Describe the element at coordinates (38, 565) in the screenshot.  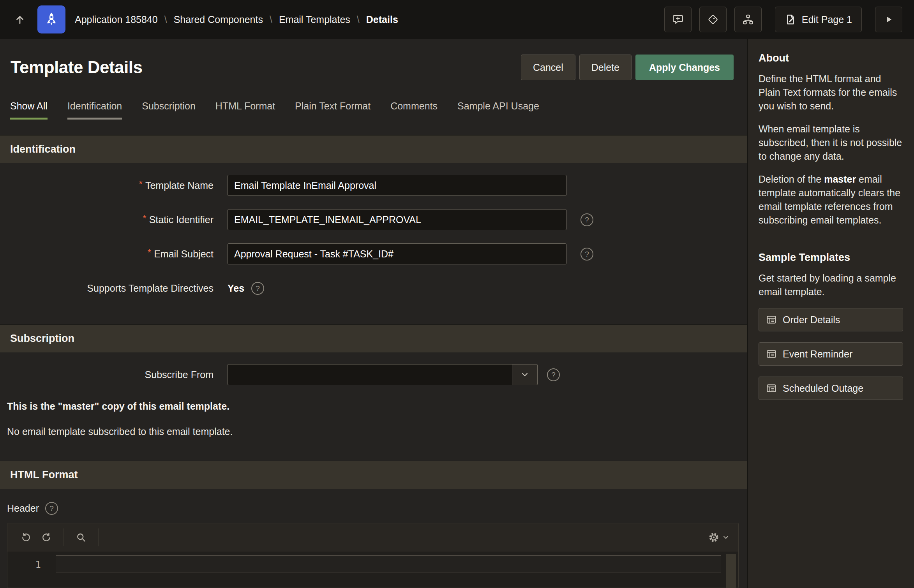
I see `line-number: 1` at that location.